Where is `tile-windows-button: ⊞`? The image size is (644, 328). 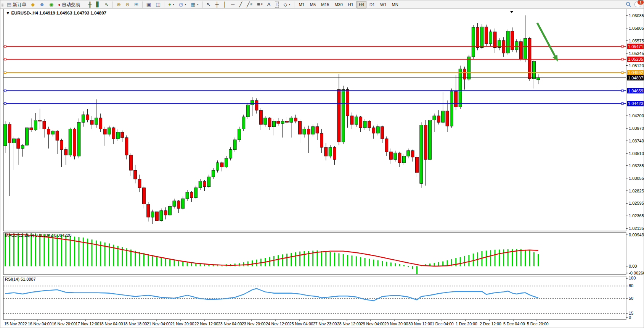
tile-windows-button: ⊞ is located at coordinates (137, 5).